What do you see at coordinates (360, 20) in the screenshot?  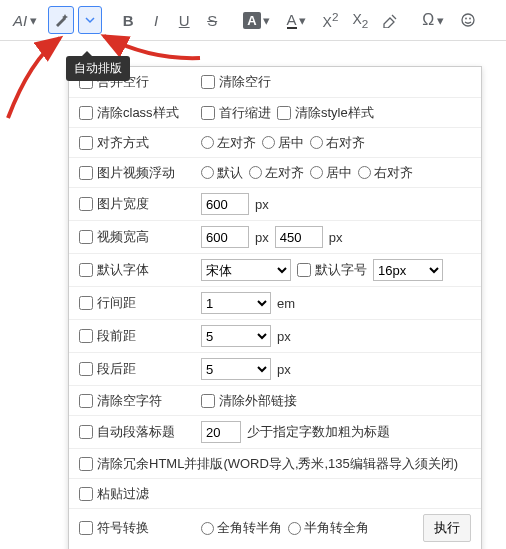 I see `subscript-icon: X2` at bounding box center [360, 20].